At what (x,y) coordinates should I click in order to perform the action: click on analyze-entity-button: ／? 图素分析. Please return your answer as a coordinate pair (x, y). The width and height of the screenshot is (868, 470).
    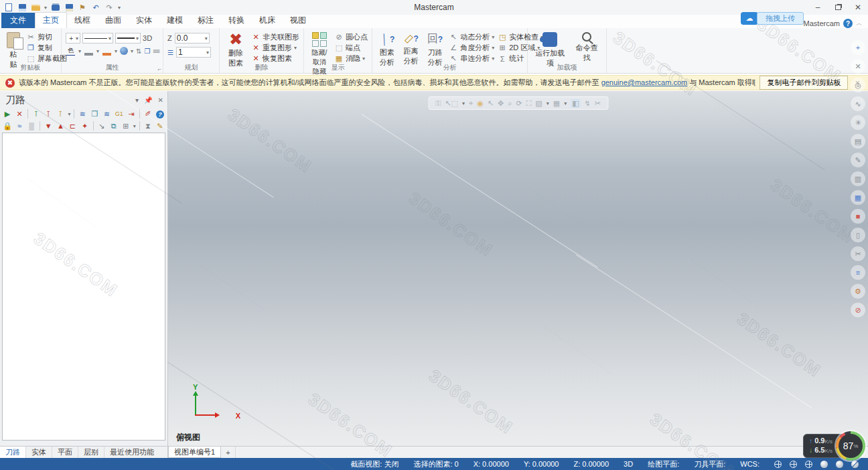
    Looking at the image, I should click on (387, 47).